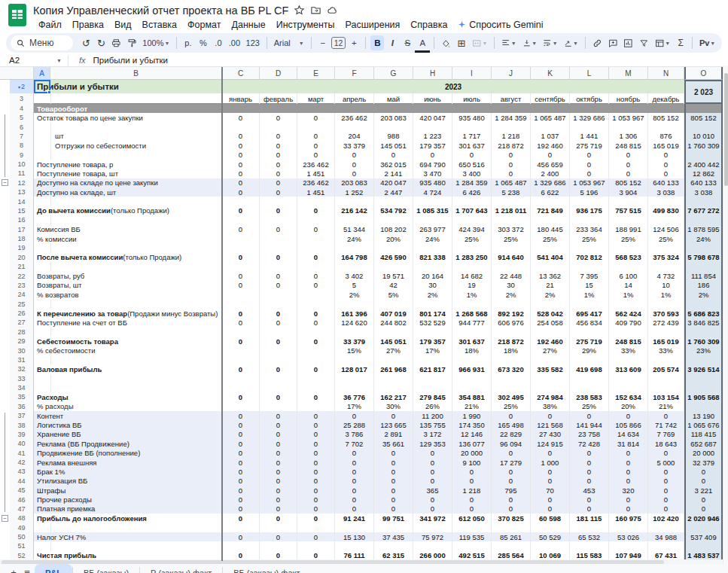 Image resolution: width=728 pixels, height=573 pixels. What do you see at coordinates (550, 183) in the screenshot?
I see `cell-r12c11: 1 329 686` at bounding box center [550, 183].